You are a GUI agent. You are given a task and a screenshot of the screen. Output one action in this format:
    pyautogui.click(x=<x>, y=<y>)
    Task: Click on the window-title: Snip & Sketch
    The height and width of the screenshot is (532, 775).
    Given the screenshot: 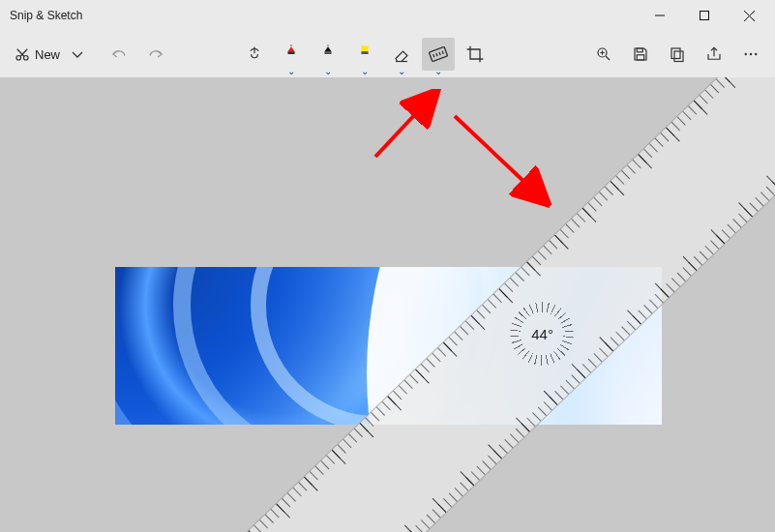 What is the action you would take?
    pyautogui.click(x=46, y=15)
    